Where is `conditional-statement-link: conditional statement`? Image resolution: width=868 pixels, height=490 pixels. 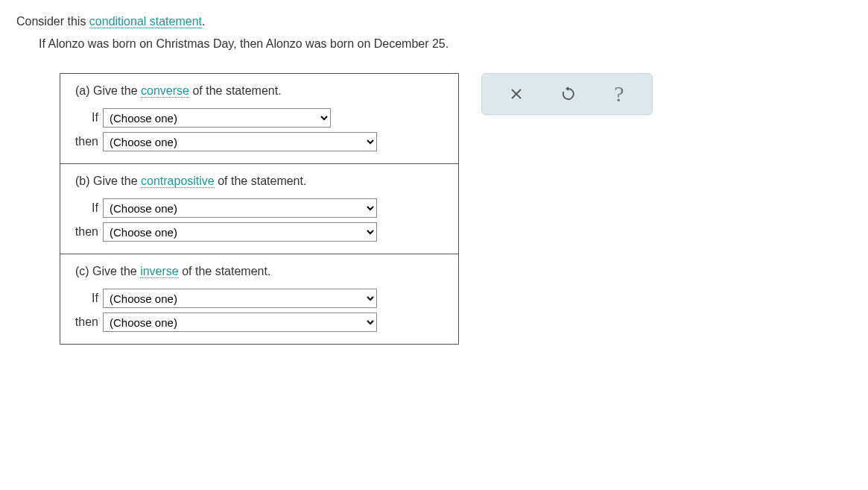 conditional-statement-link: conditional statement is located at coordinates (146, 22).